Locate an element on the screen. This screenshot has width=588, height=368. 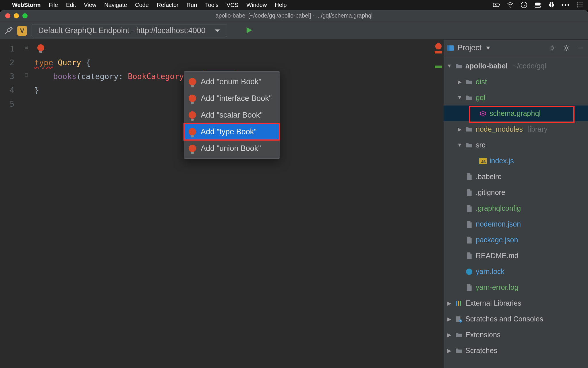
diagnostic-marker-error is located at coordinates (438, 52).